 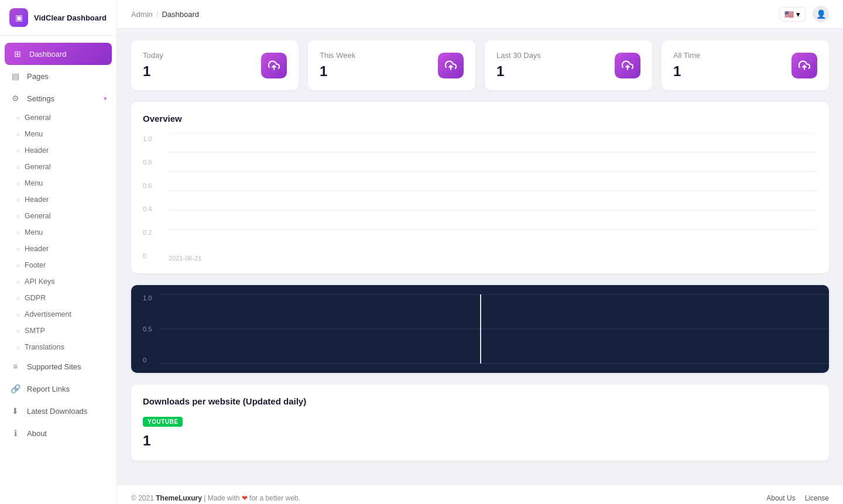 I want to click on stat-info: Last 30 Days 1, so click(x=519, y=66).